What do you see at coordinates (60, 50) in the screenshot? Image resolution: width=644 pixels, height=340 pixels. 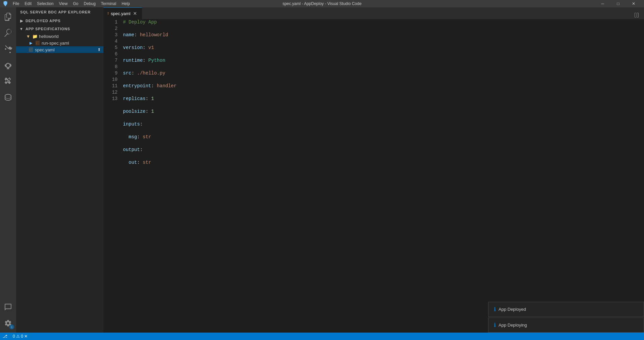 I see `tree-item-spec-yaml: ! spec.yaml ⬆` at bounding box center [60, 50].